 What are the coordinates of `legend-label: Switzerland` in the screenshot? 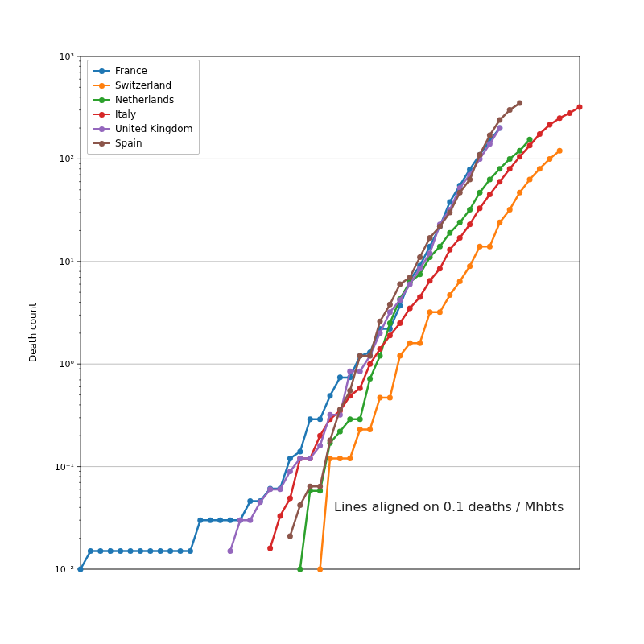 It's located at (143, 85).